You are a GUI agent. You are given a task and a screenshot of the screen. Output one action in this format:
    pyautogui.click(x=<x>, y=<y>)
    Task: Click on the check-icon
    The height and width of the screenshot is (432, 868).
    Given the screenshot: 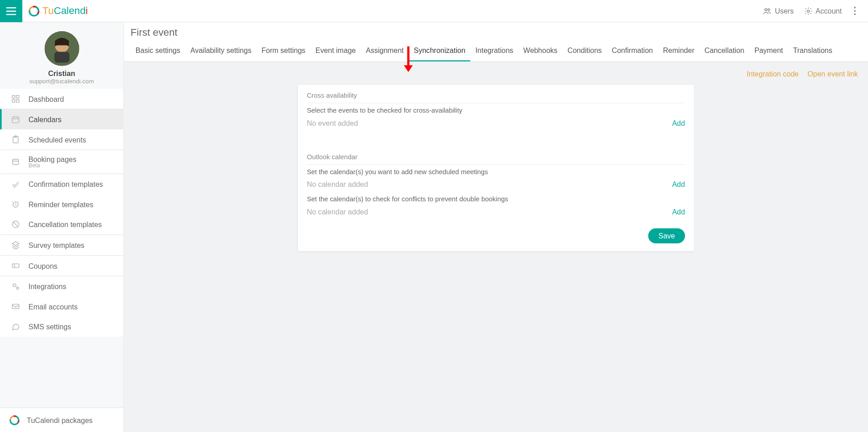 What is the action you would take?
    pyautogui.click(x=15, y=184)
    